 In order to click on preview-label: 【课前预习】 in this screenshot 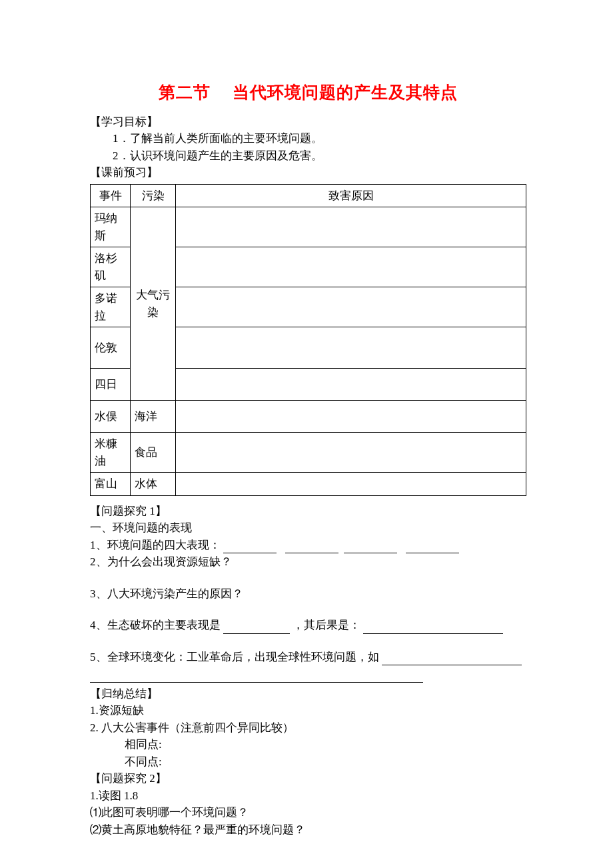, I will do `click(308, 173)`.